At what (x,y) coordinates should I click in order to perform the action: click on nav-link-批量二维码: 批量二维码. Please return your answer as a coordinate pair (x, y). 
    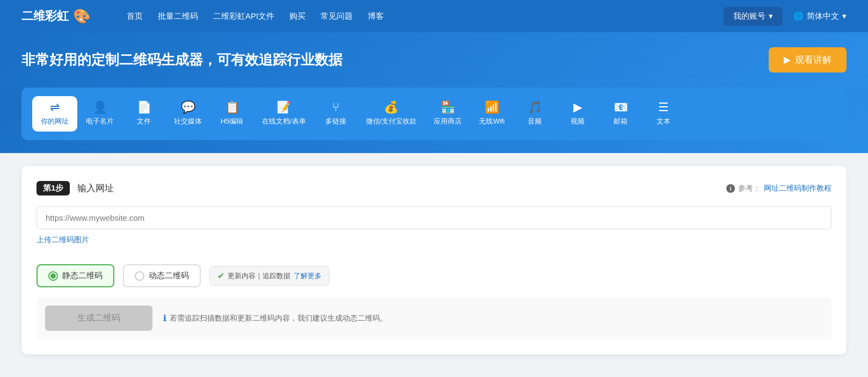
    Looking at the image, I should click on (178, 16).